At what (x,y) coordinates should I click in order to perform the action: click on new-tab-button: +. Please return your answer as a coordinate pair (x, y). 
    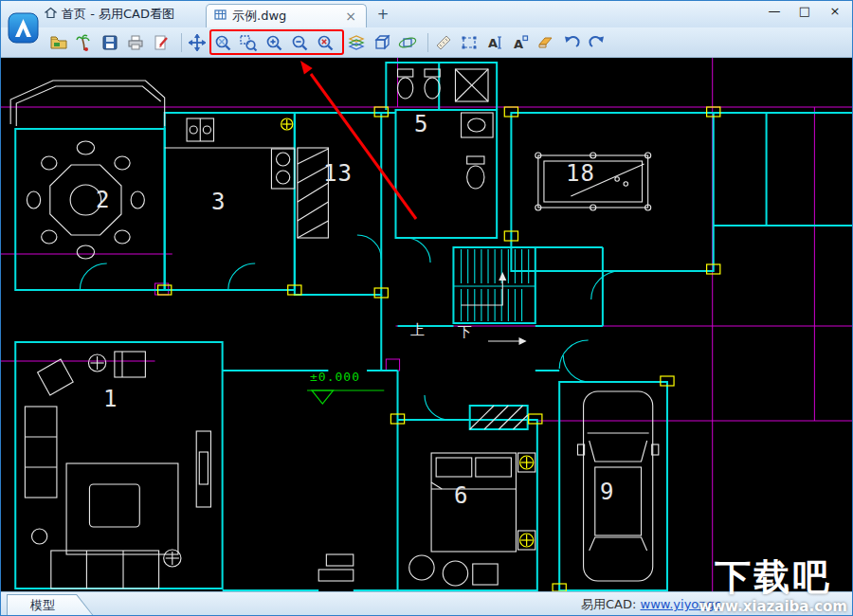
    Looking at the image, I should click on (383, 14).